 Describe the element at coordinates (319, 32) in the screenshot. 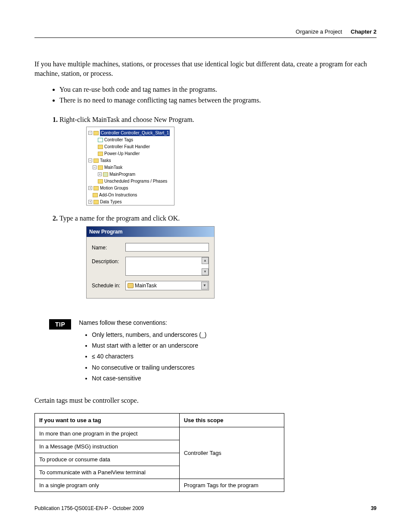

I see `header-section: Organize a Project` at that location.